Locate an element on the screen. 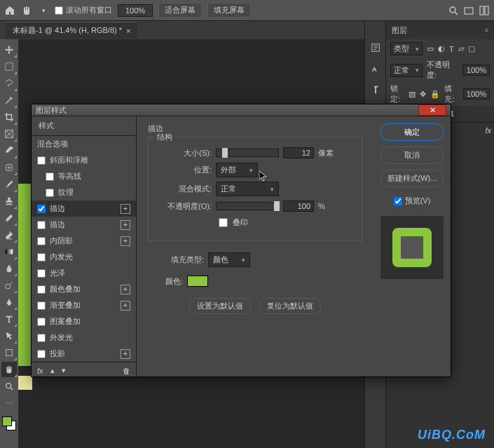 This screenshot has height=448, width=494. fx-drop-shadow: 投影+ is located at coordinates (84, 353).